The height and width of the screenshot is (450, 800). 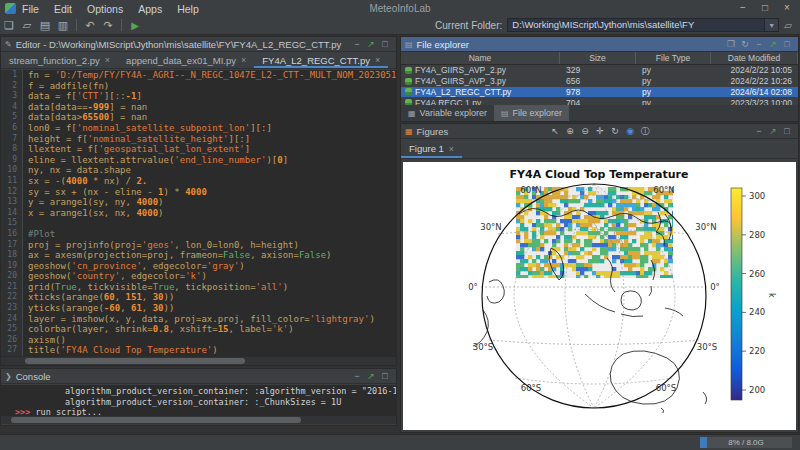 I want to click on file-row: FY4A_L2_REGC_CTT.py978py2024/6/14 02:08, so click(x=600, y=92).